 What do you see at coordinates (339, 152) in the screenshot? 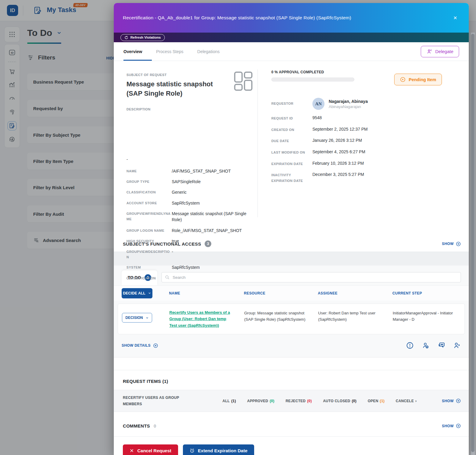
I see `field-value: September 4, 2025 6:27 PM` at bounding box center [339, 152].